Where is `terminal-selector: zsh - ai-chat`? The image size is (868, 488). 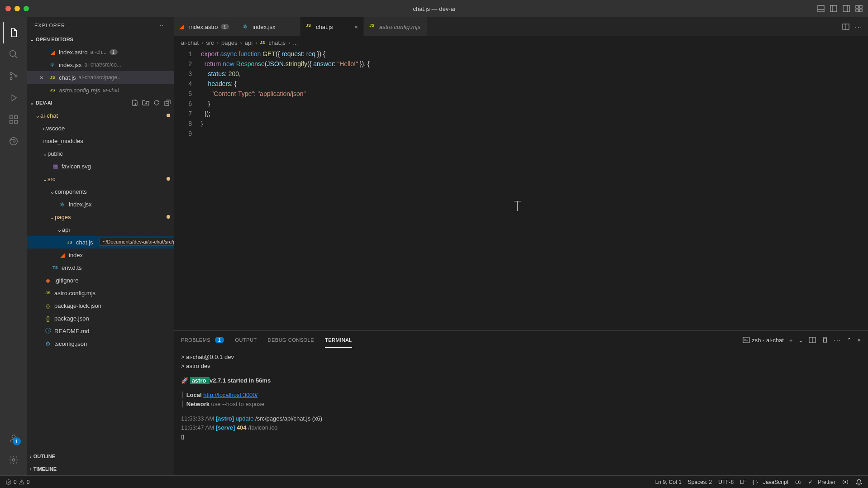
terminal-selector: zsh - ai-chat is located at coordinates (763, 340).